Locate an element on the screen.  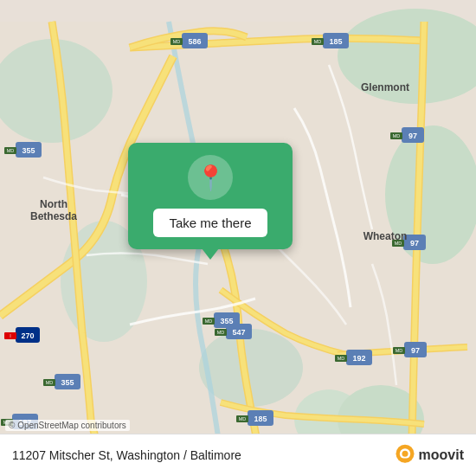
address-label: 11207 Mitscher St, Washington / Baltimor… is located at coordinates (126, 455).